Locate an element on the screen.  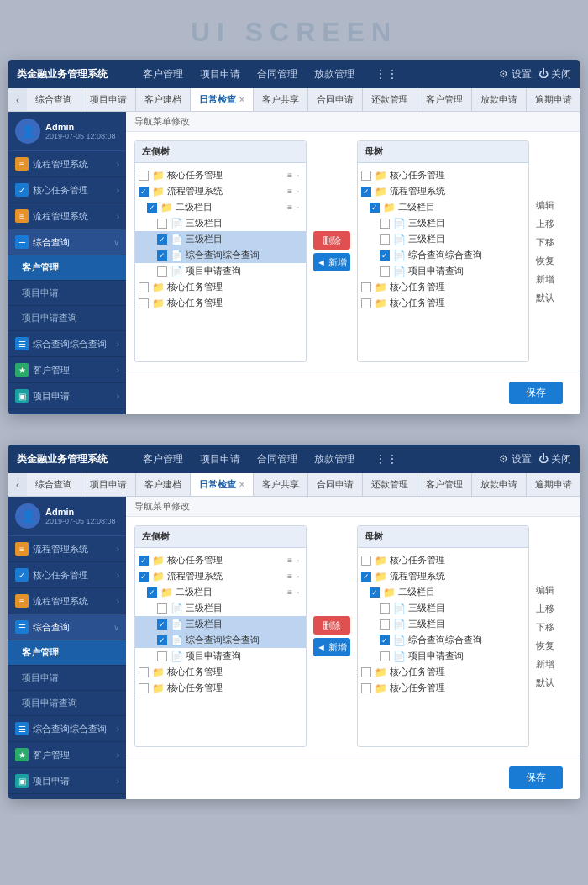
sidebar2-item-客户管理: 客户管理 is located at coordinates (67, 653).